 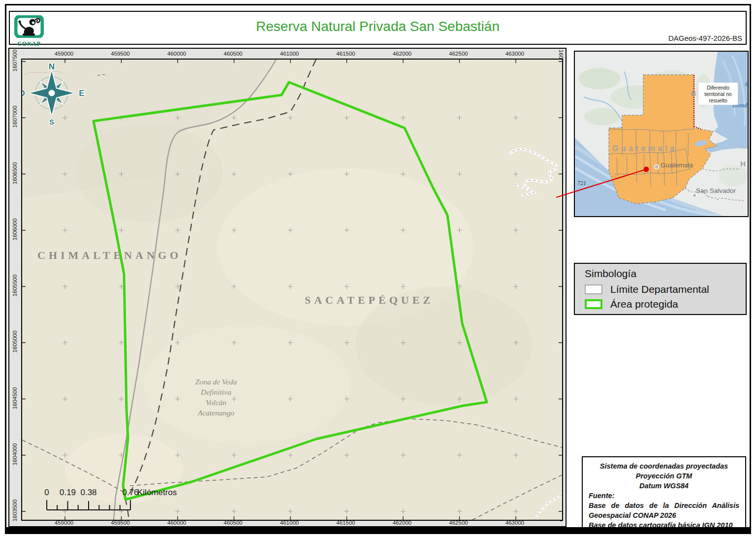 What do you see at coordinates (718, 94) in the screenshot?
I see `svg-text: territorial no` at bounding box center [718, 94].